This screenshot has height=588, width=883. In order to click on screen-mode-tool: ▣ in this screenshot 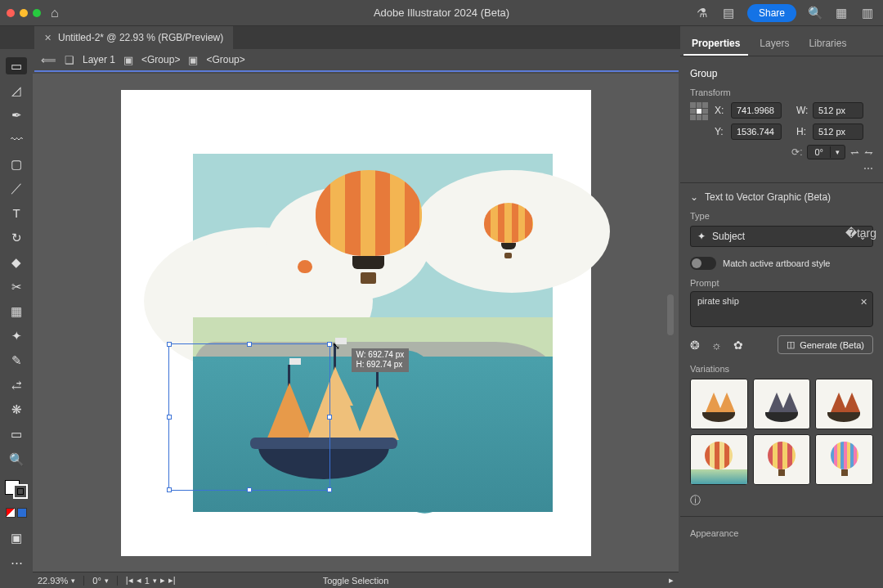, I will do `click(16, 538)`.